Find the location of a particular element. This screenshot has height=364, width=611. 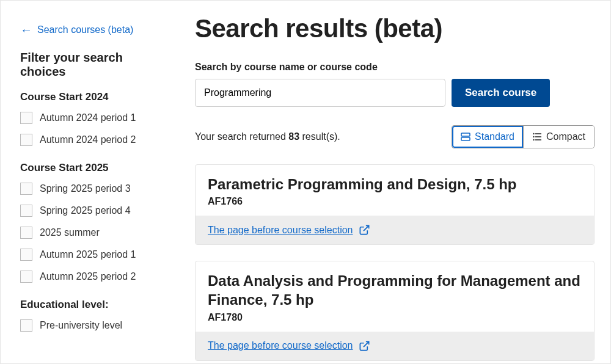

result-head: Data Analysis and Programming for Manage… is located at coordinates (395, 296).